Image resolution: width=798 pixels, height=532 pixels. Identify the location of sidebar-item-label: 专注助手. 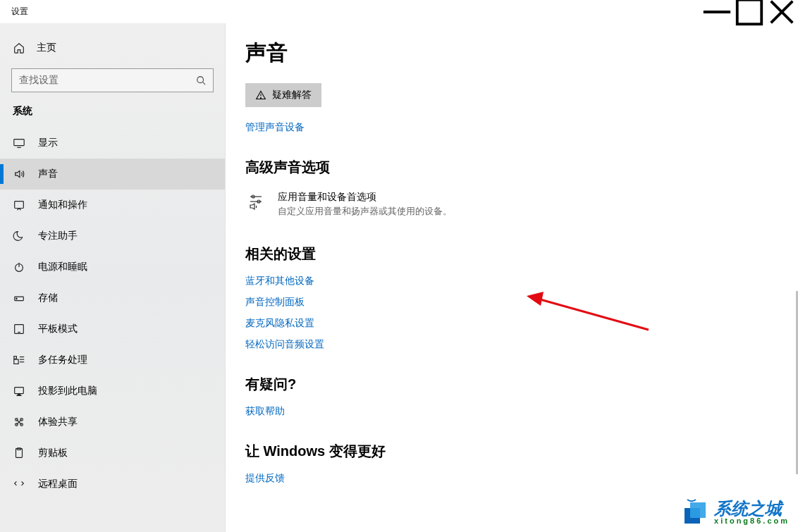
(58, 236).